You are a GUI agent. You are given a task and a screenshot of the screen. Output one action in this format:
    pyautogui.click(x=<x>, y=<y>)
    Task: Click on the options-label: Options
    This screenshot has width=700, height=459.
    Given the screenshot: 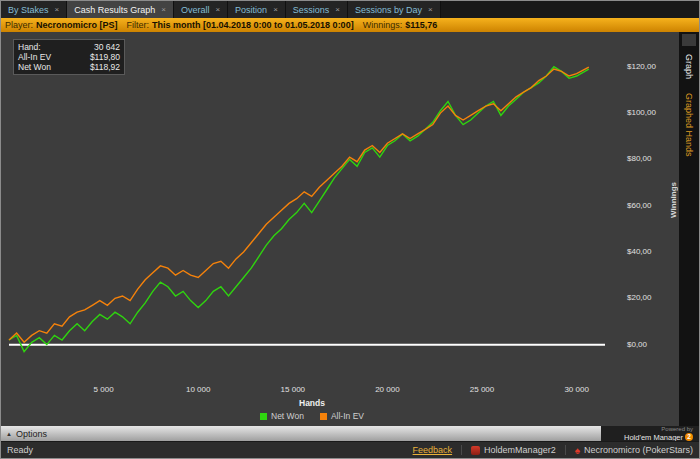 What is the action you would take?
    pyautogui.click(x=32, y=434)
    